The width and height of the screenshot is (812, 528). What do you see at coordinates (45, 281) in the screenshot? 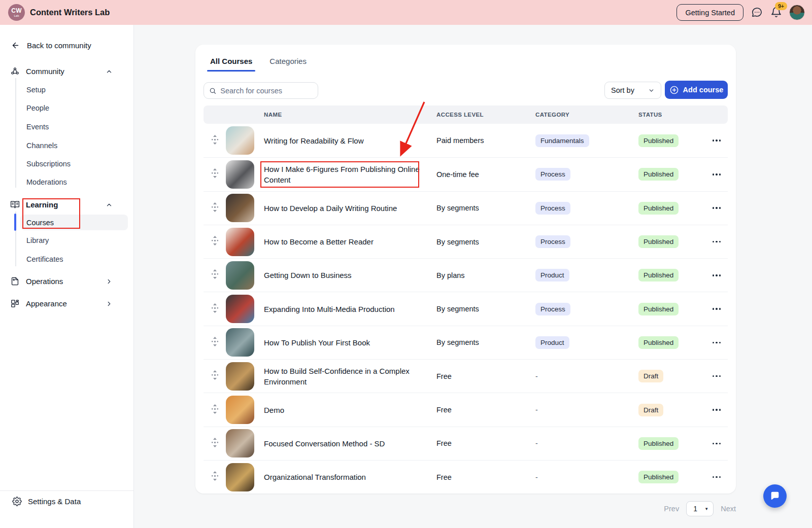
I see `section-label: Operations` at bounding box center [45, 281].